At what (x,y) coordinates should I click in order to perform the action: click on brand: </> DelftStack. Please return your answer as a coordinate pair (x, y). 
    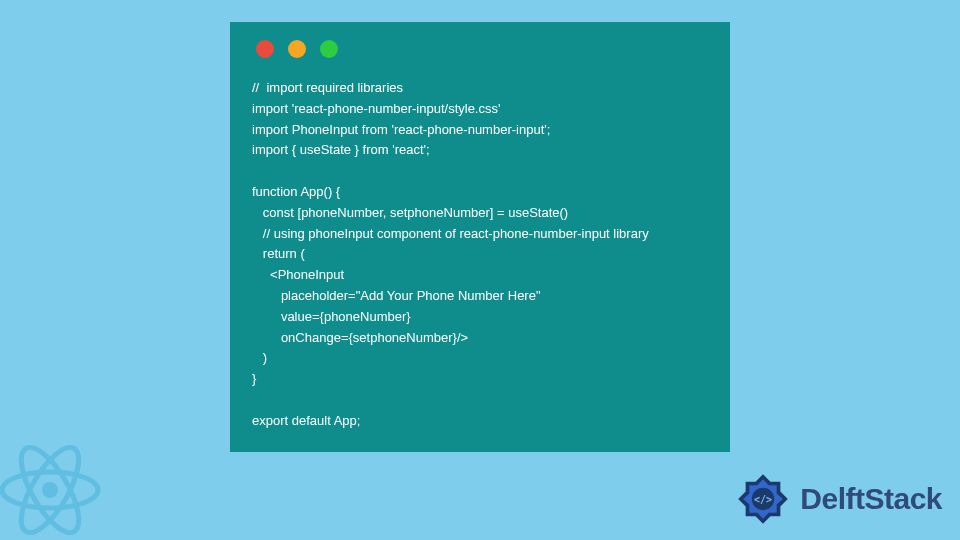
    Looking at the image, I should click on (837, 499).